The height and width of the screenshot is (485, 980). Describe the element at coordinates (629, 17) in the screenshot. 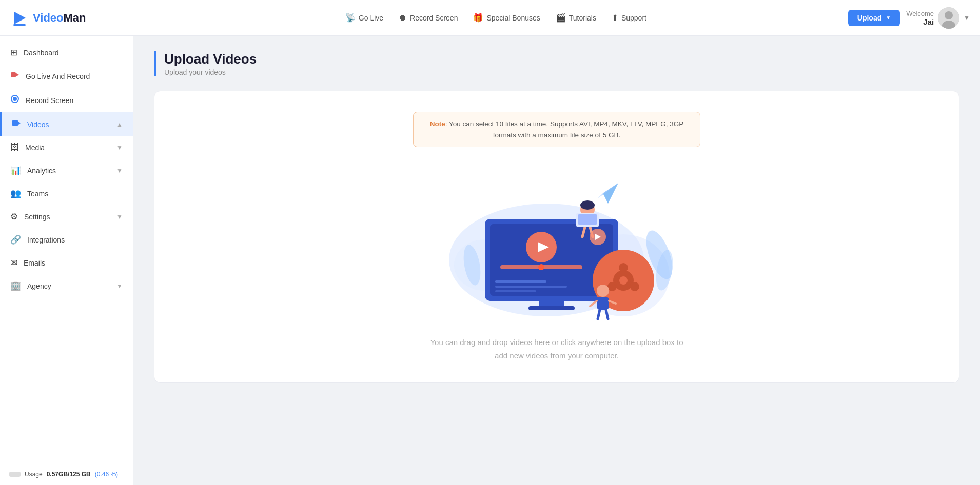

I see `nav-support: ⬆ Support` at that location.